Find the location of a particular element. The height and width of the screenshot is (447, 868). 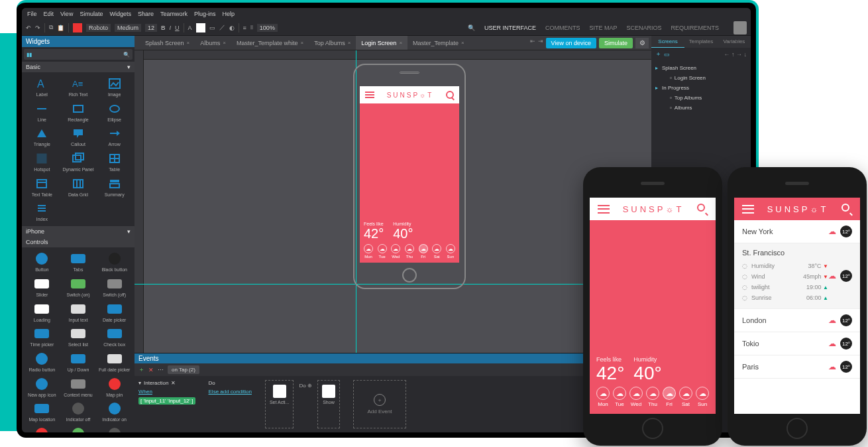

paste-icon: 📋 is located at coordinates (61, 28).